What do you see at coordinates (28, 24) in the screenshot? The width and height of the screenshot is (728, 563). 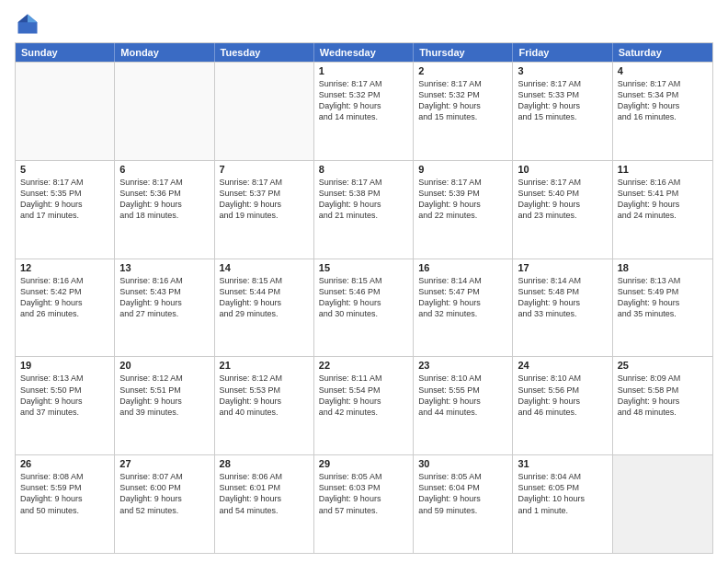 I see `logo-icon` at bounding box center [28, 24].